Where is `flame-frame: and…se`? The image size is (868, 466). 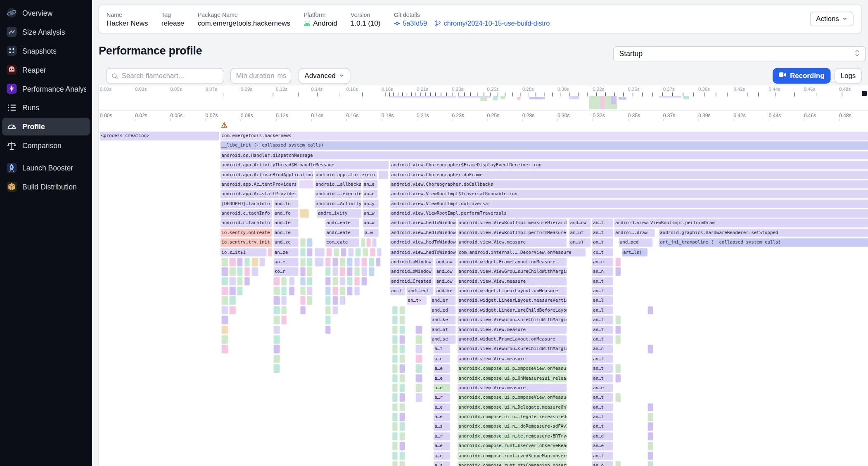
flame-frame: and…se is located at coordinates (443, 339).